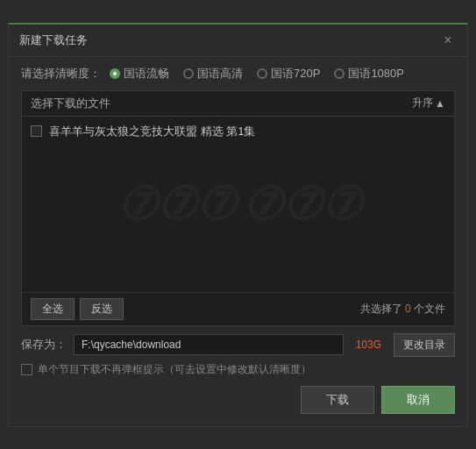 The width and height of the screenshot is (476, 449). What do you see at coordinates (174, 370) in the screenshot?
I see `remind-text: 单个节目下载不再弹框提示（可去设置中修改默认清晰度）` at bounding box center [174, 370].